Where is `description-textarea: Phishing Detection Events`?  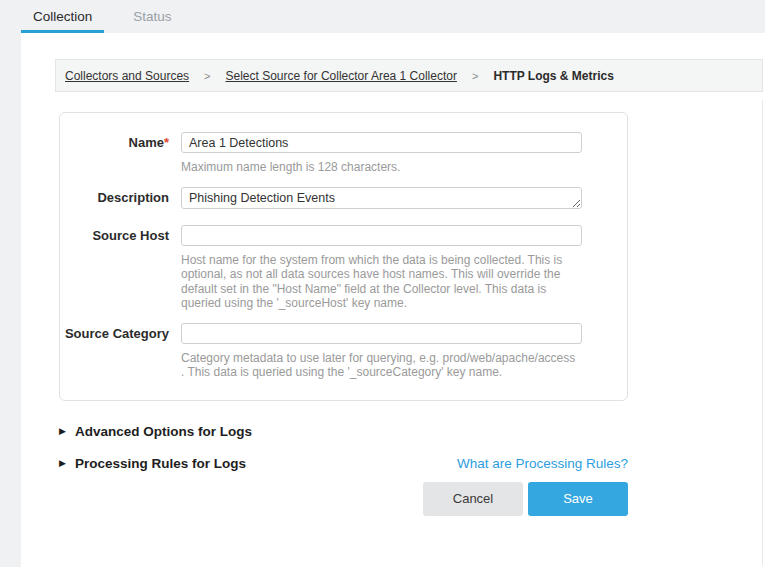
description-textarea: Phishing Detection Events is located at coordinates (382, 198).